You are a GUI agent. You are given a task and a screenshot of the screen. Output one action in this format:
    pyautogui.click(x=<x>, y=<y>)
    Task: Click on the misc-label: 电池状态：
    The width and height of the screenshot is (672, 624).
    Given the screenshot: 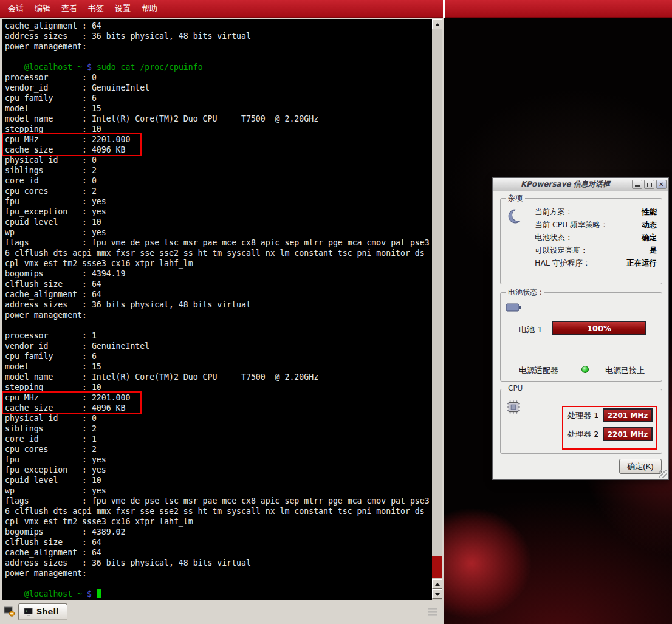 What is the action you would take?
    pyautogui.click(x=554, y=238)
    